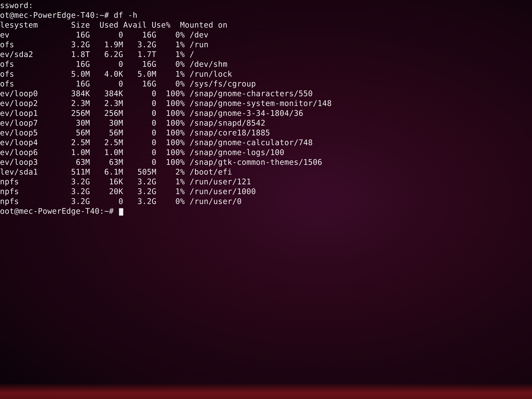 This screenshot has width=532, height=399. Describe the element at coordinates (266, 191) in the screenshot. I see `df-row: npfs 3.2G 20K 3.2G 1% /run/user/1000` at that location.